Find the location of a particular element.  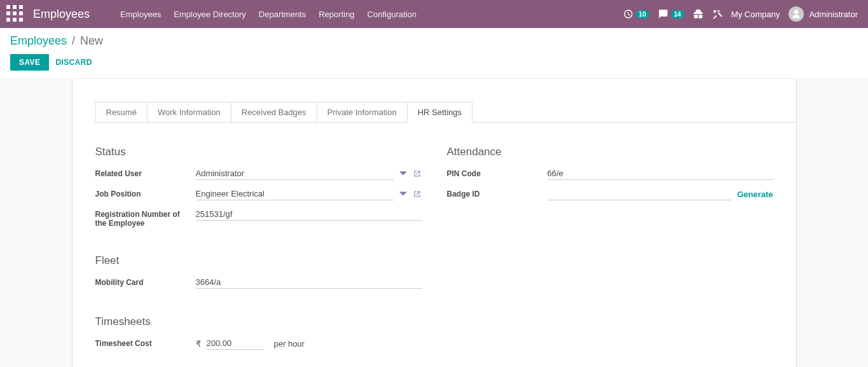

label-pin-code: PIN Code is located at coordinates (495, 173).